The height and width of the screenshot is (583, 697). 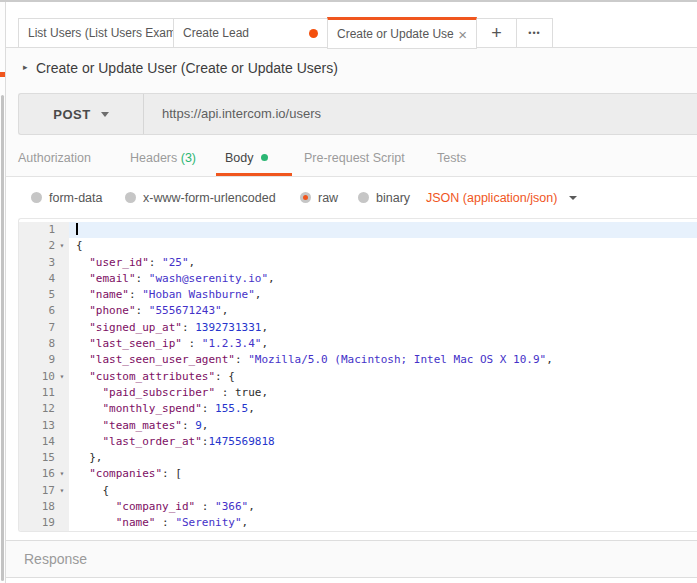 I want to click on close-tab-icon: ×, so click(x=462, y=34).